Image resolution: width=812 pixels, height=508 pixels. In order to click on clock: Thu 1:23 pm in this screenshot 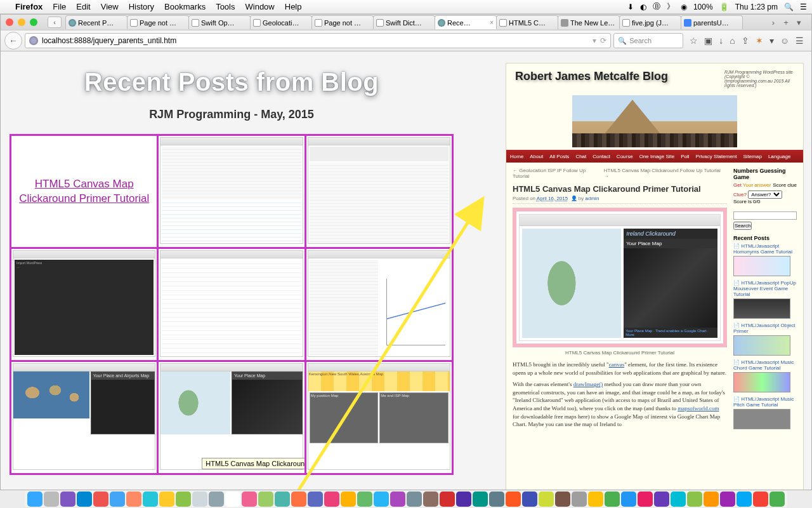, I will do `click(756, 7)`.